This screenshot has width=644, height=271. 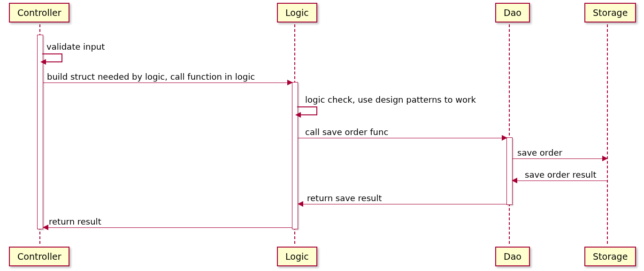 What do you see at coordinates (509, 132) in the screenshot?
I see `lifeline-dao` at bounding box center [509, 132].